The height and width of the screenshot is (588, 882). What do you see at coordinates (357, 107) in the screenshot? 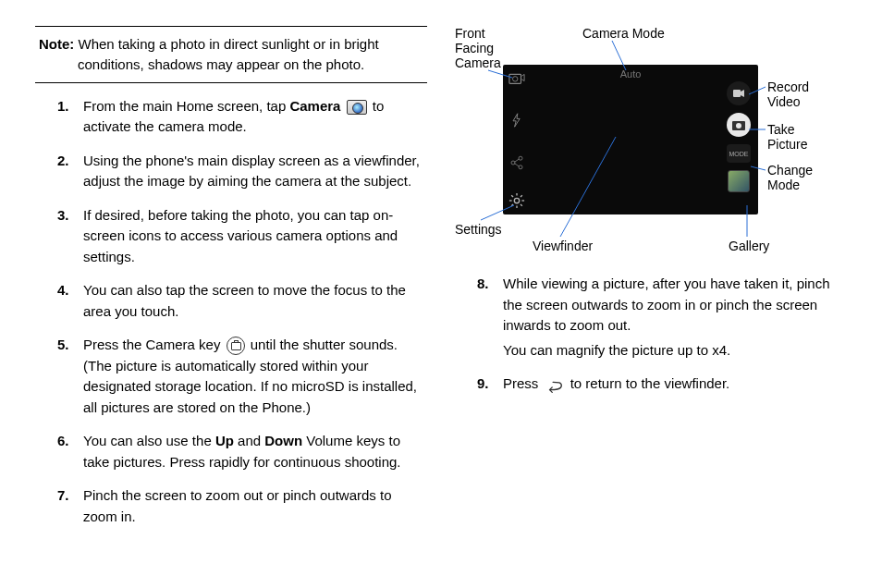
I see `camera-app-icon` at bounding box center [357, 107].